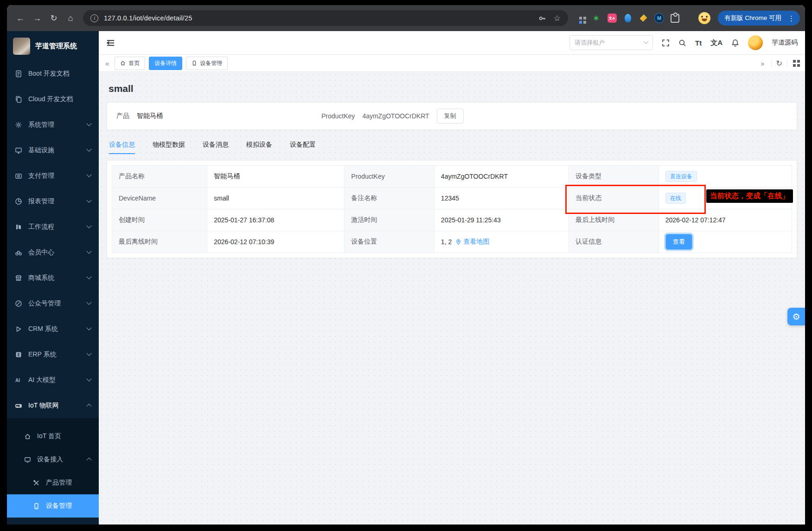  I want to click on username: 芋道源码, so click(785, 43).